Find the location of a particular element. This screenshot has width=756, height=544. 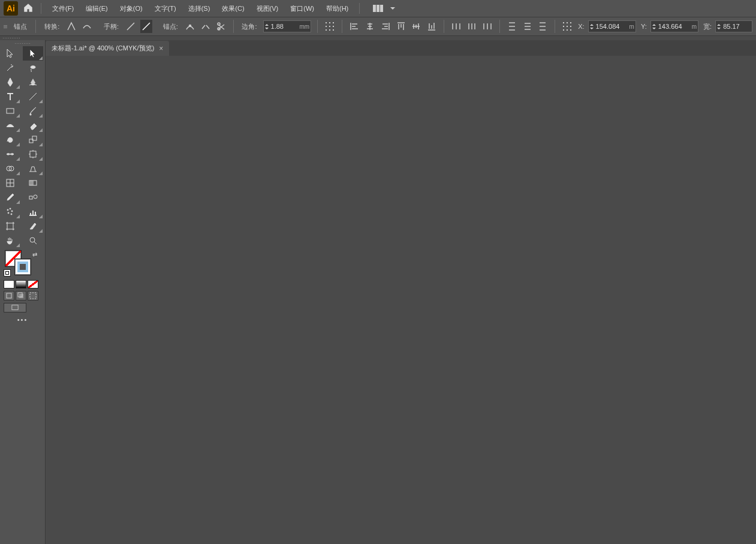

align-left-icon is located at coordinates (354, 26).